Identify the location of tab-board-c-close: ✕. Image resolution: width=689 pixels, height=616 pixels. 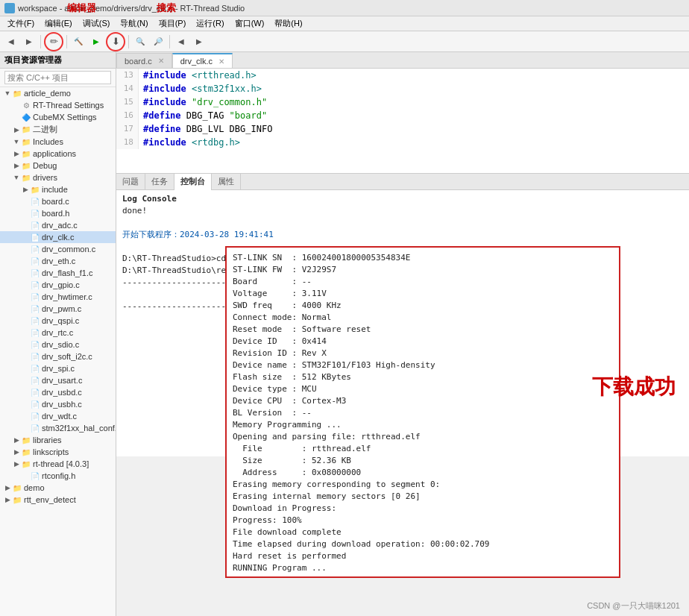
(161, 61).